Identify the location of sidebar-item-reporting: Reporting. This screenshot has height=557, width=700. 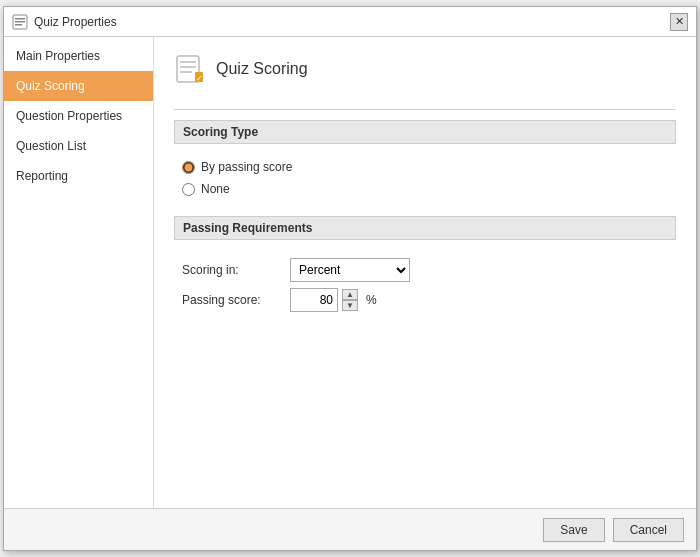
(78, 176).